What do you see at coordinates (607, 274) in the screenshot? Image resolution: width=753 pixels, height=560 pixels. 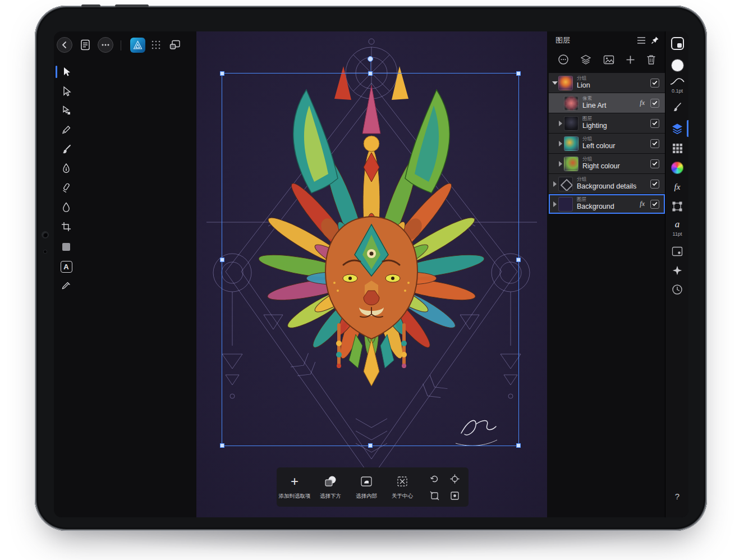 I see `layers-panel: 图层` at bounding box center [607, 274].